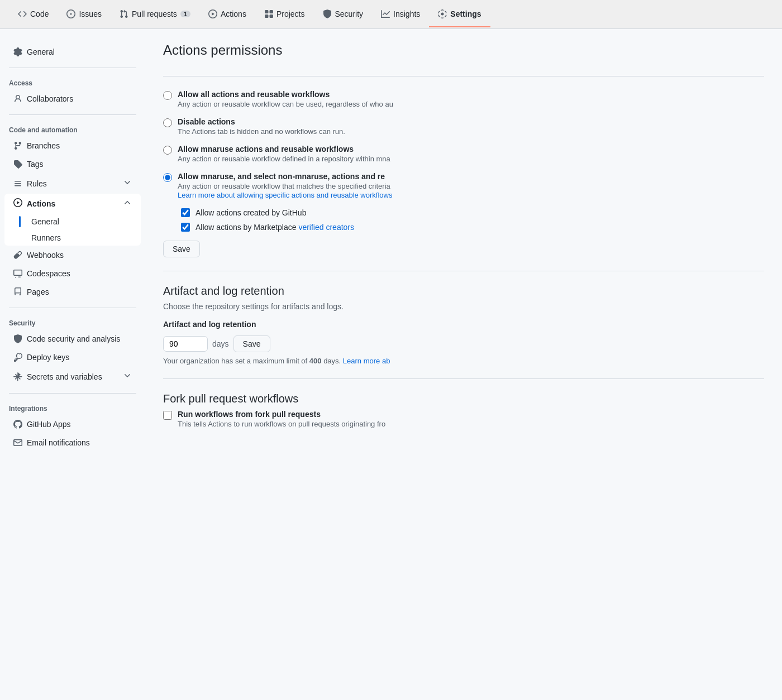 The width and height of the screenshot is (782, 700). I want to click on radio-allow-all-label: Allow all actions and reusable workflows, so click(254, 94).